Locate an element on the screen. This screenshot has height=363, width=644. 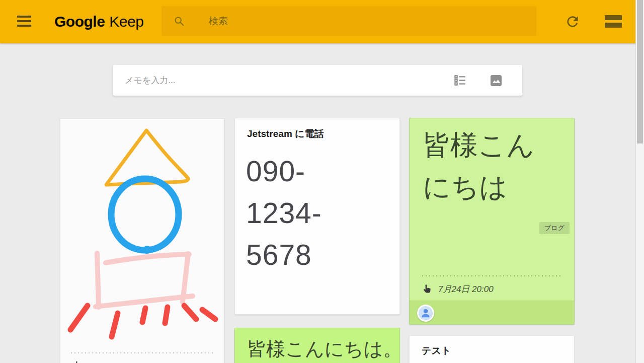
drawing-blue-circle is located at coordinates (145, 214).